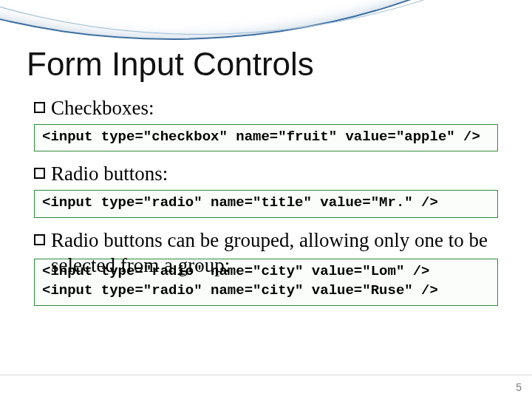  What do you see at coordinates (266, 204) in the screenshot?
I see `code-radio-single: <input type="radio" name="title" value="…` at bounding box center [266, 204].